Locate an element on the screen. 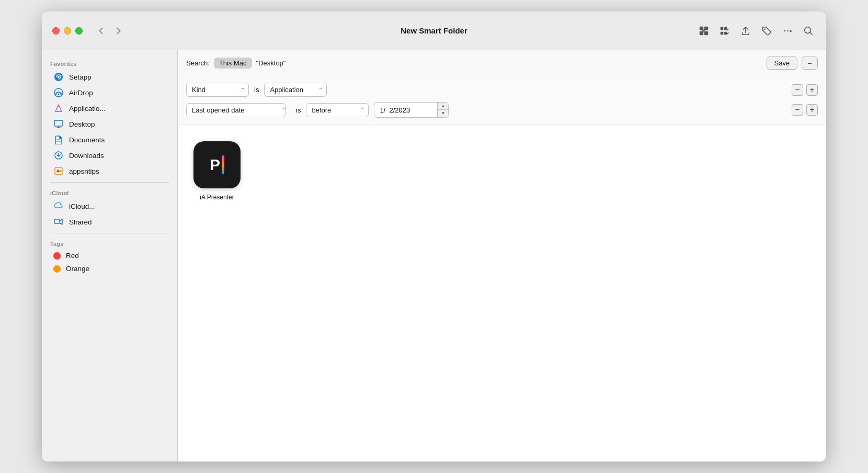  icloud-icon is located at coordinates (59, 206).